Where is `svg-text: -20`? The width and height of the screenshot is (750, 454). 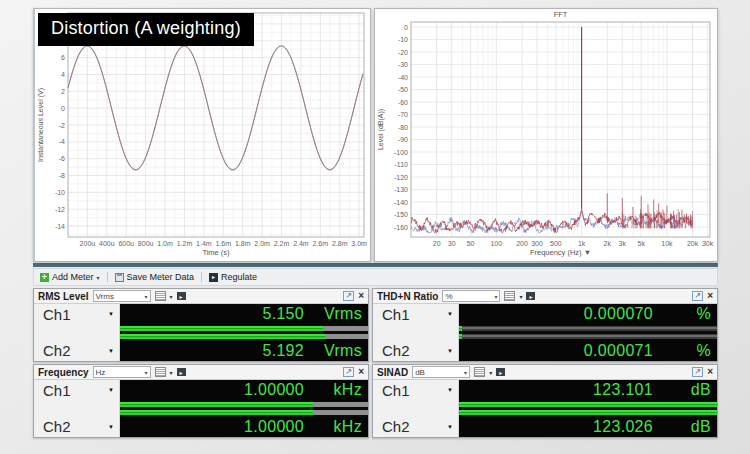
svg-text: -20 is located at coordinates (403, 52).